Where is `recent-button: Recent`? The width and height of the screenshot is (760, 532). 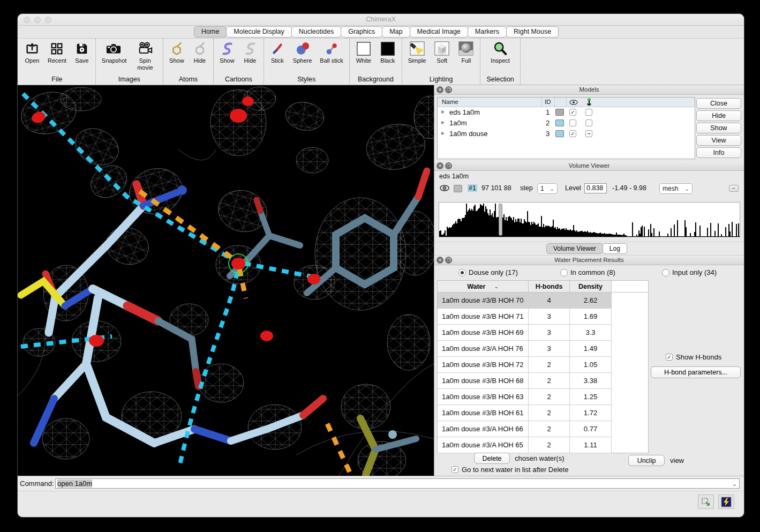
recent-button: Recent is located at coordinates (57, 53).